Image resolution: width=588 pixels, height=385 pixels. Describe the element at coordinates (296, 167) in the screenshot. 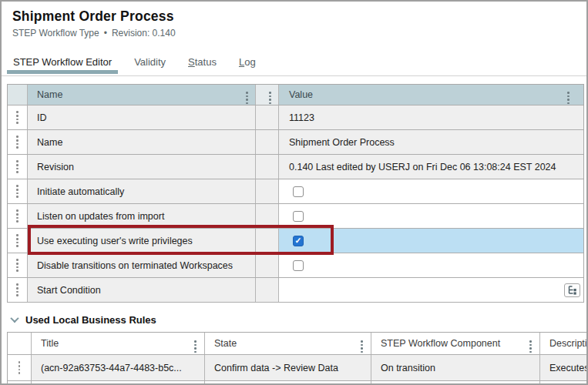

I see `property-row-revision: Revision 0.140 Last edited by USERJ on F…` at that location.